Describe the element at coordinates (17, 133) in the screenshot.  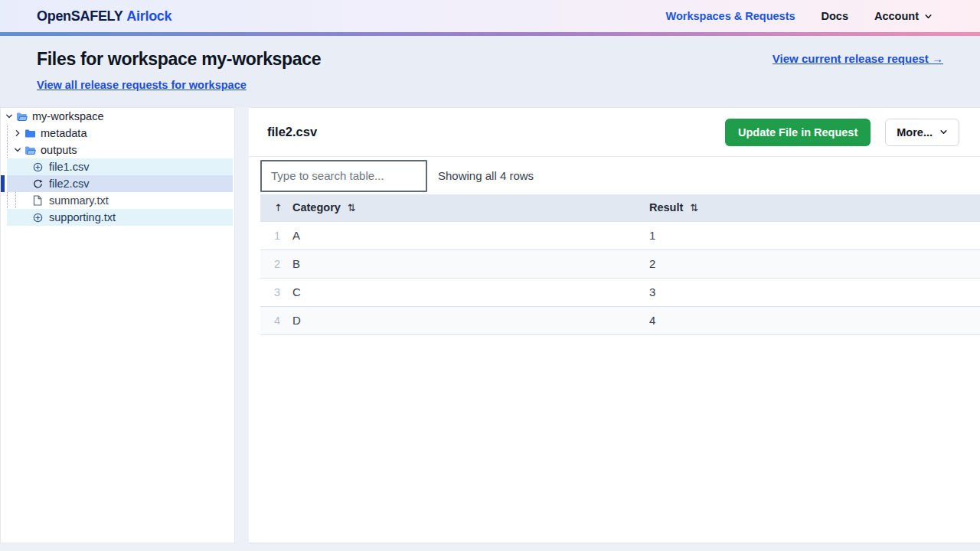
I see `chevron-right-icon` at that location.